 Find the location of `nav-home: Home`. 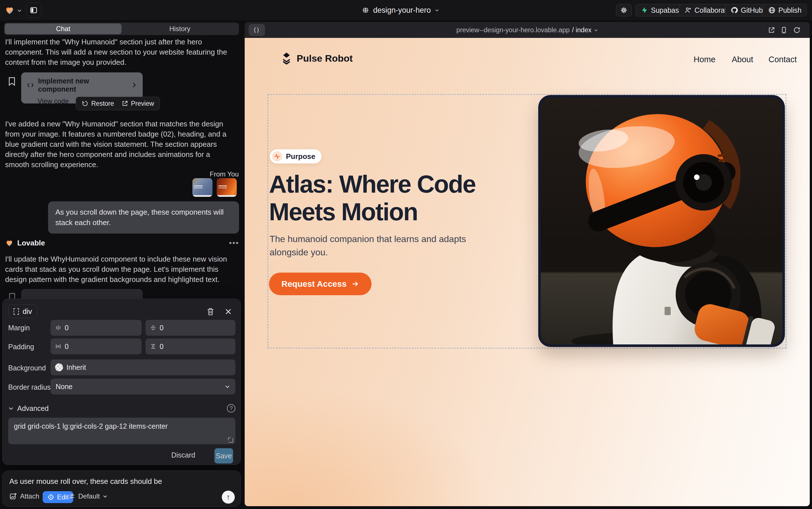

nav-home: Home is located at coordinates (704, 60).